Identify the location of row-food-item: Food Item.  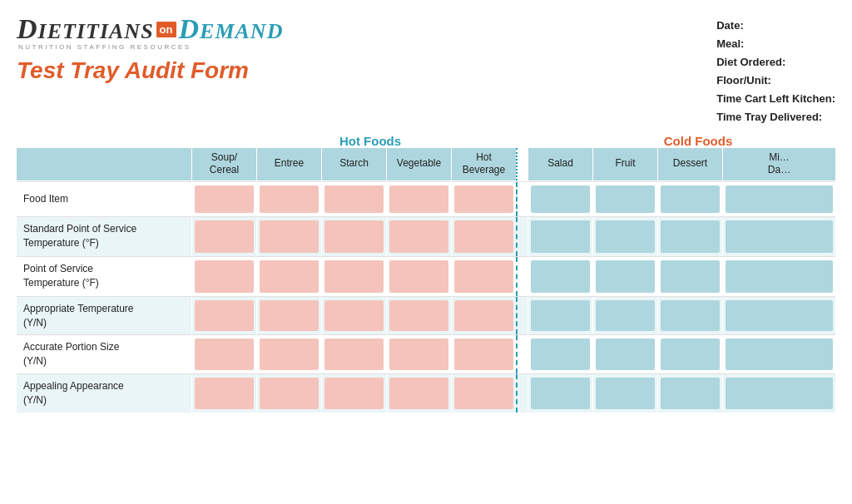
(426, 199).